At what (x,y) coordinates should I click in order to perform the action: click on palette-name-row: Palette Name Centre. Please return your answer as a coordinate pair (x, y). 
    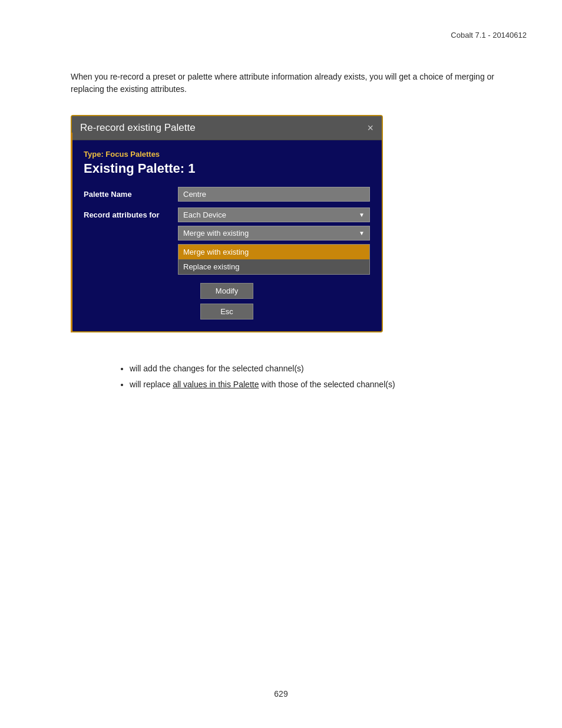
    Looking at the image, I should click on (227, 195).